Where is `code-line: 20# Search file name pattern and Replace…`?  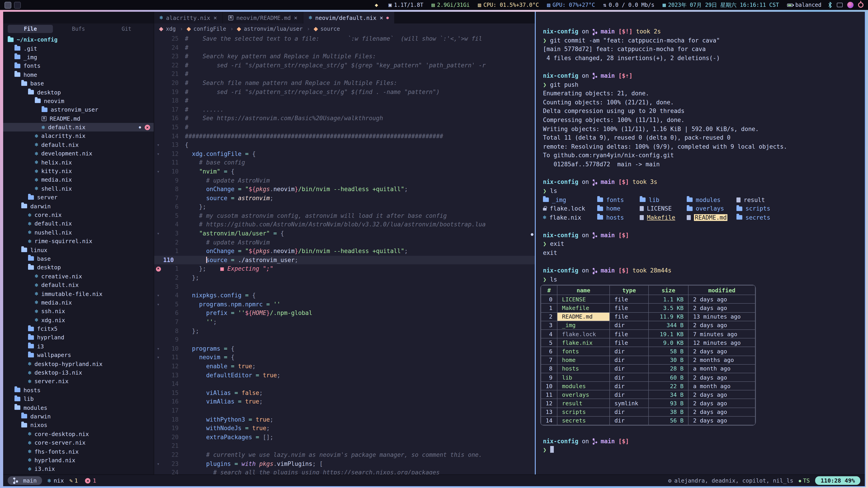
code-line: 20# Search file name pattern and Replace… is located at coordinates (344, 83).